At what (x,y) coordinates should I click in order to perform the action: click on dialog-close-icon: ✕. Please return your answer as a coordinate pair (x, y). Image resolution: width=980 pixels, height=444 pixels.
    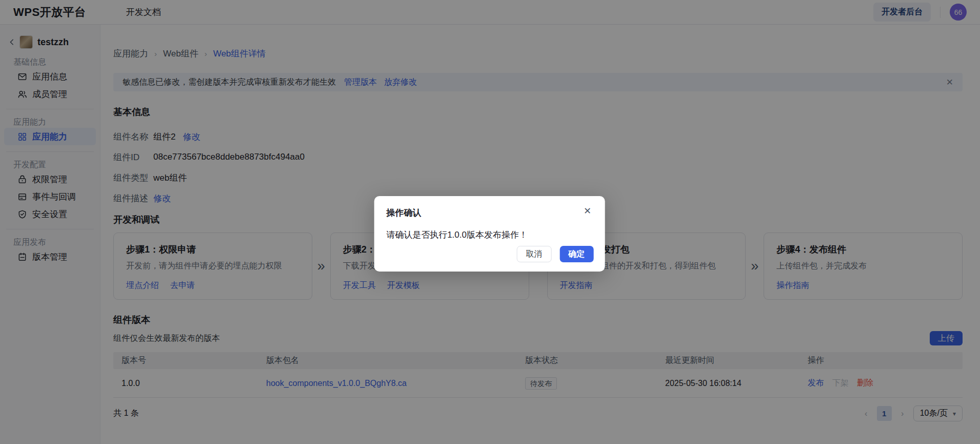
    Looking at the image, I should click on (588, 211).